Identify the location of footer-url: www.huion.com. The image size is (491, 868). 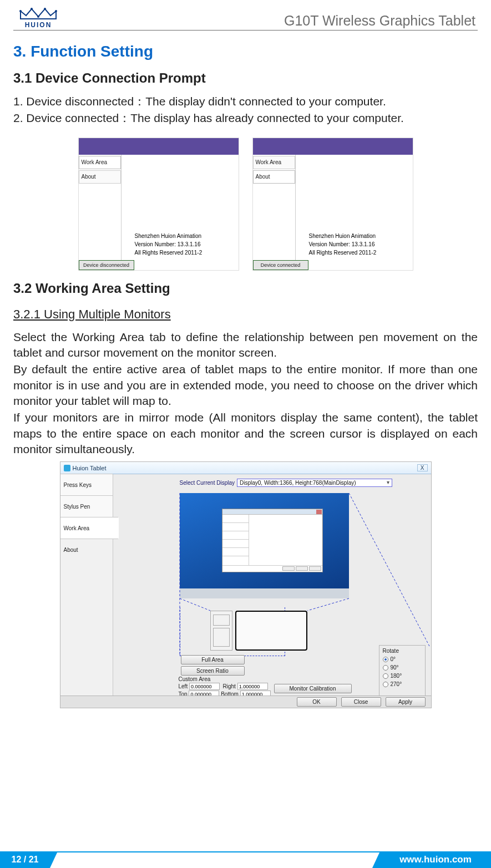
(436, 860).